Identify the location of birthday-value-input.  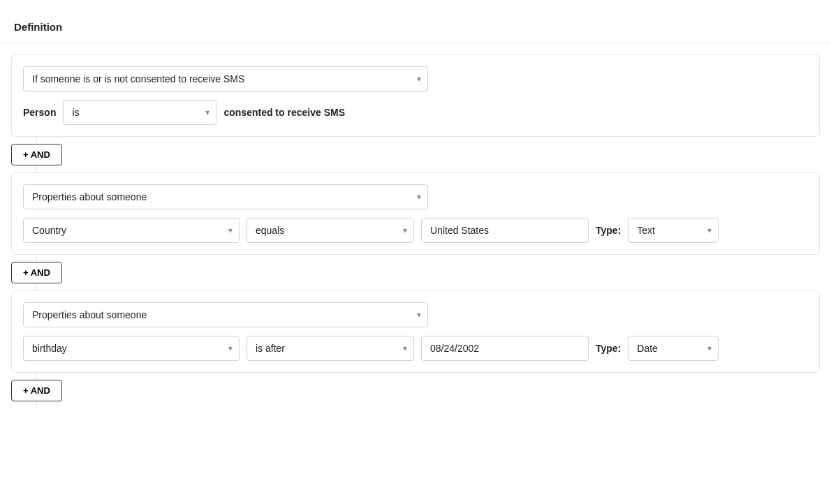
(505, 348).